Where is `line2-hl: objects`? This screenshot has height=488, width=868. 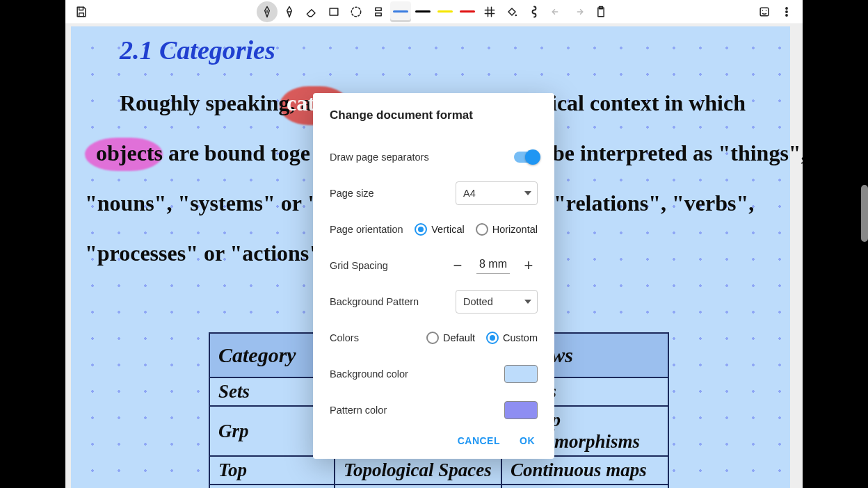 line2-hl: objects is located at coordinates (129, 153).